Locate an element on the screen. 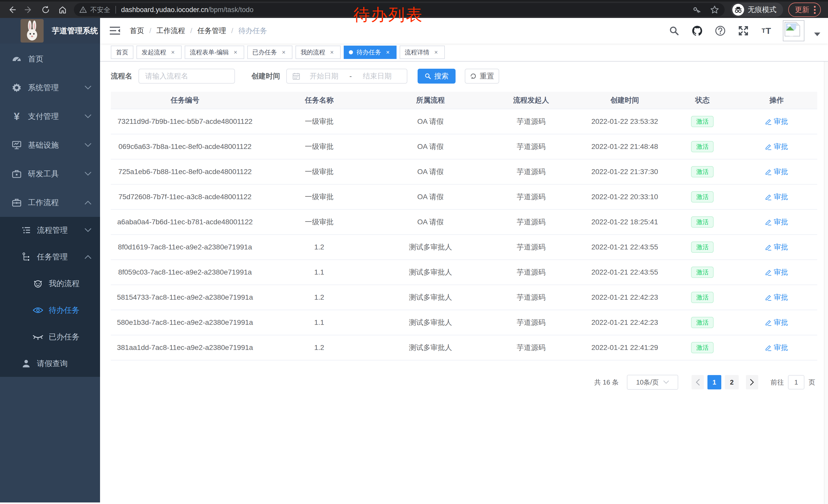  help-icon is located at coordinates (720, 31).